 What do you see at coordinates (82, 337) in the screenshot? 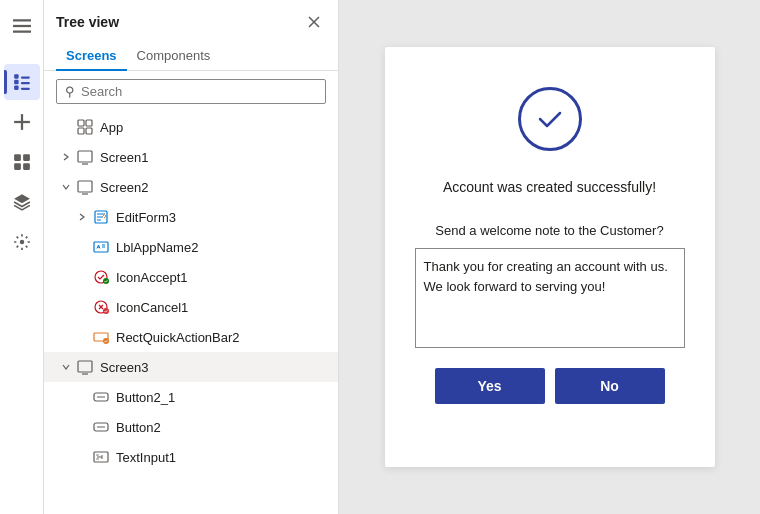
I see `no-chevron5` at bounding box center [82, 337].